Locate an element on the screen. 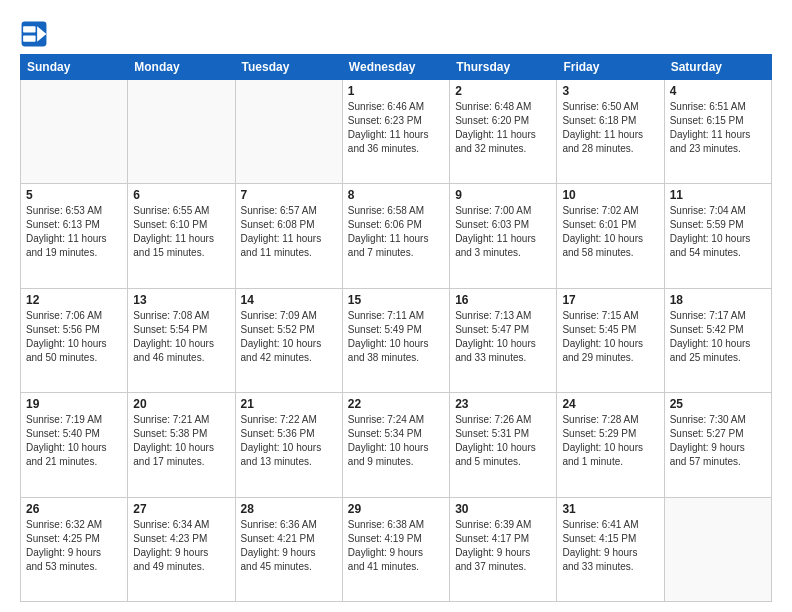  day-number: 13 is located at coordinates (181, 300).